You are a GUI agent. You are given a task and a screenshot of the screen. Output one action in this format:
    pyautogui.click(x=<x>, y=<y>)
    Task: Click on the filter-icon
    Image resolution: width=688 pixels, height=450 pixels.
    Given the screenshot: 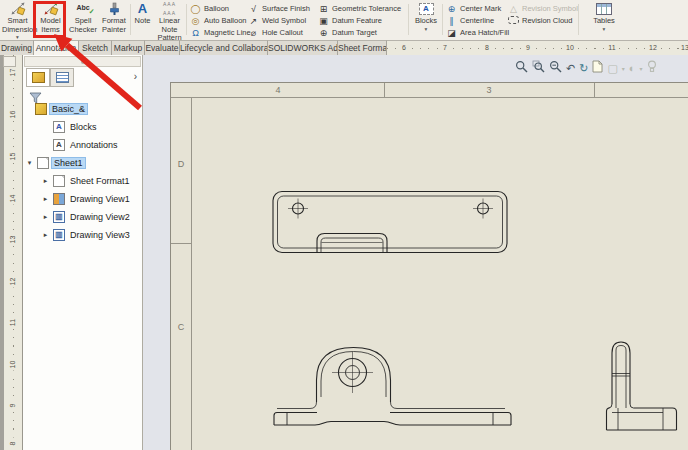 What is the action you would take?
    pyautogui.click(x=36, y=96)
    